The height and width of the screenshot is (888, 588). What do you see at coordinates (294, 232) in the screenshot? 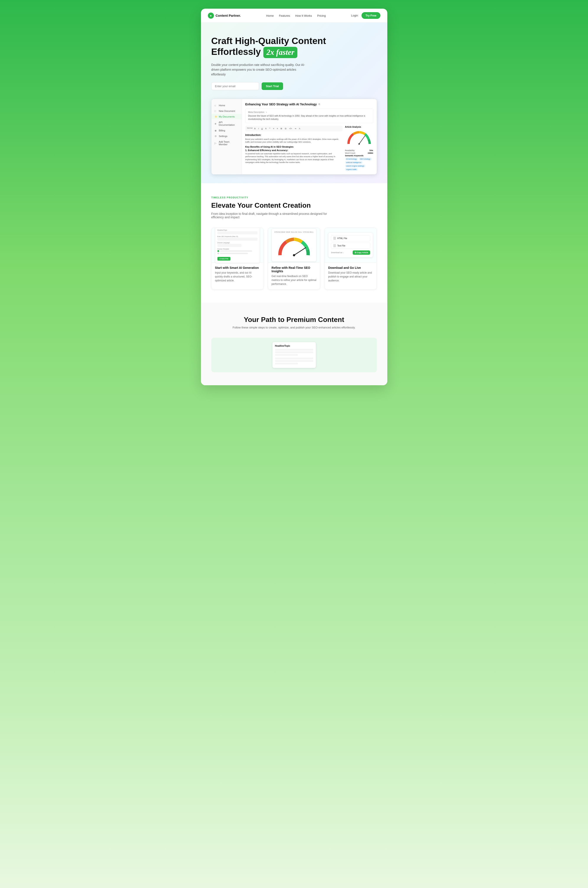
I see `gauge-label-bullish: BULLISH` at bounding box center [294, 232].